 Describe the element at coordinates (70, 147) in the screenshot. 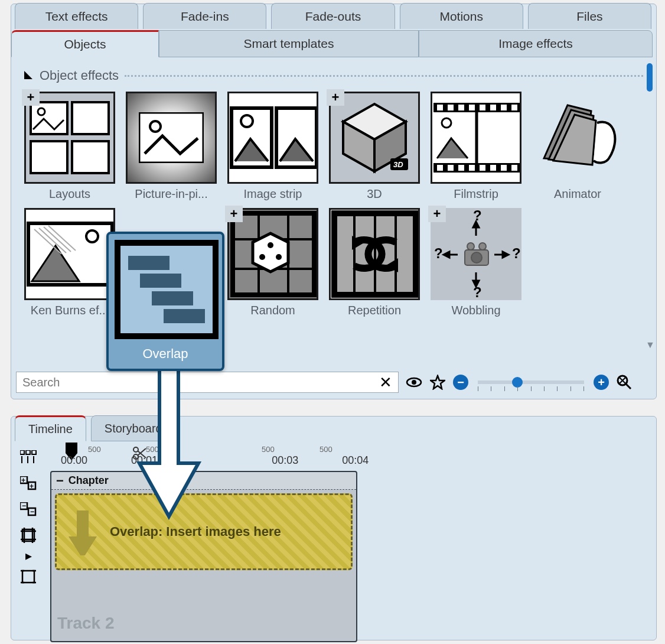

I see `effect-layouts: + Layouts` at that location.